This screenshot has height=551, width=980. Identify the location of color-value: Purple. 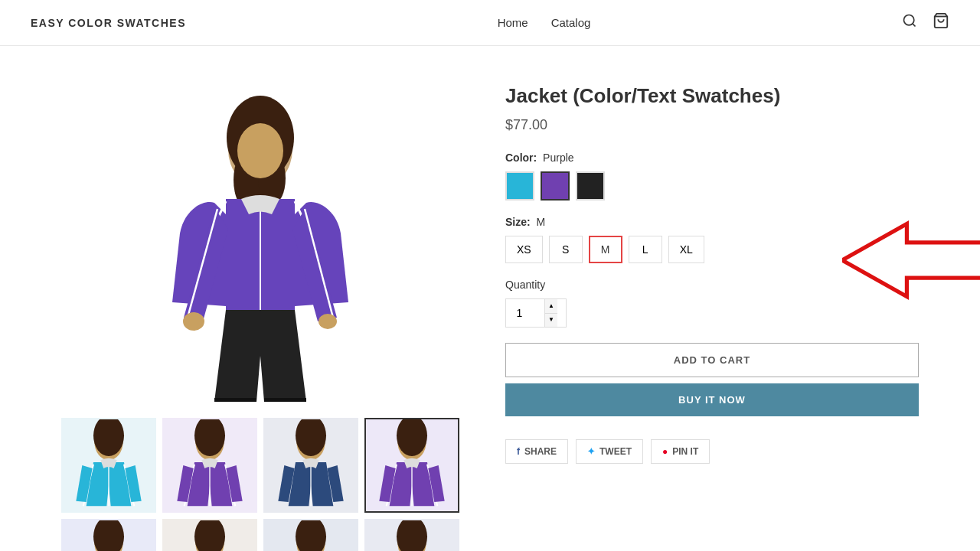
(558, 158).